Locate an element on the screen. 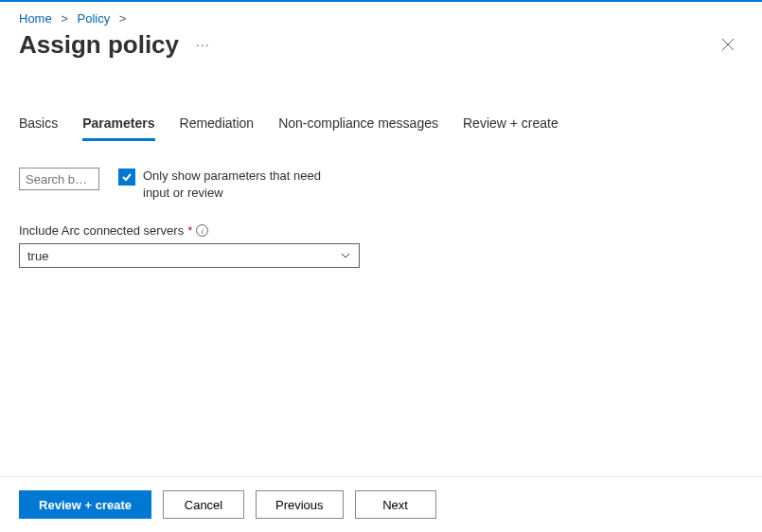 Image resolution: width=762 pixels, height=532 pixels. checkmark-icon is located at coordinates (127, 177).